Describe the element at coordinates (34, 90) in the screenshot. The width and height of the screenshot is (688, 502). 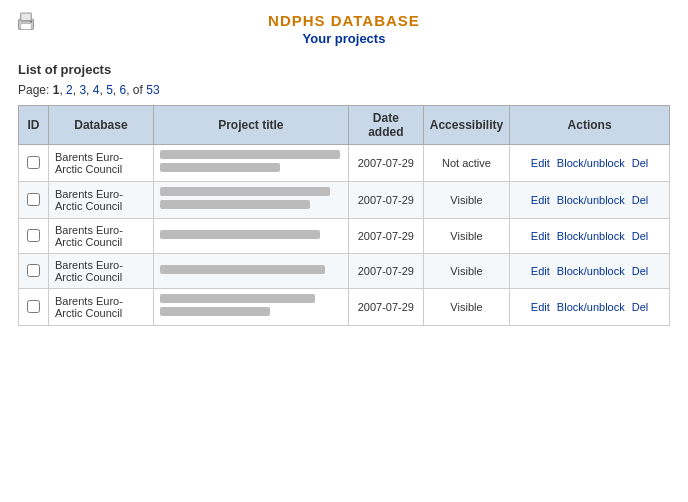
I see `page-label: Page:` at that location.